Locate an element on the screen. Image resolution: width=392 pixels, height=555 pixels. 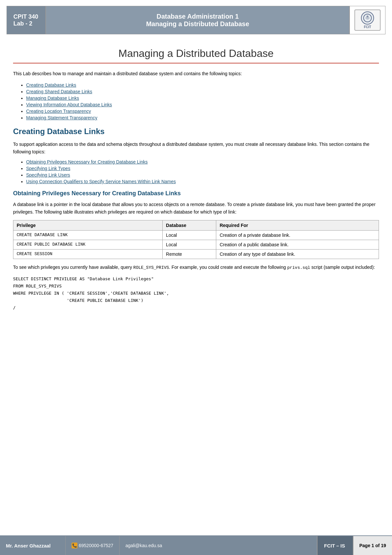
subtopic-link-3: Specifying Link Users is located at coordinates (48, 175).